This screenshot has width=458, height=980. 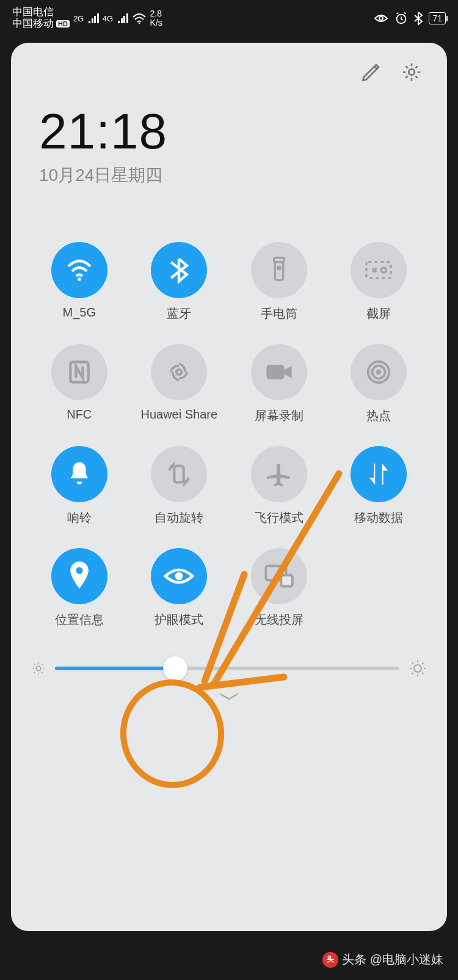 What do you see at coordinates (279, 620) in the screenshot?
I see `tile-label: 无线投屏` at bounding box center [279, 620].